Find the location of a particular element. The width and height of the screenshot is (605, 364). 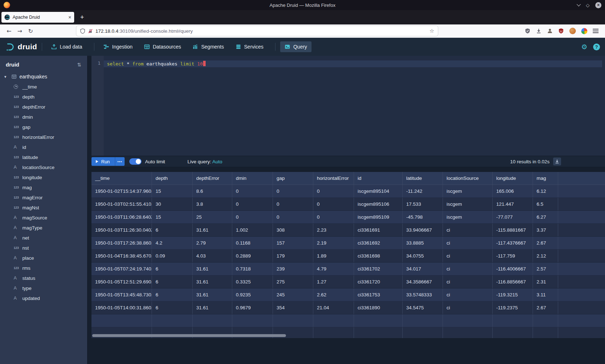

forward-button: → is located at coordinates (20, 31).